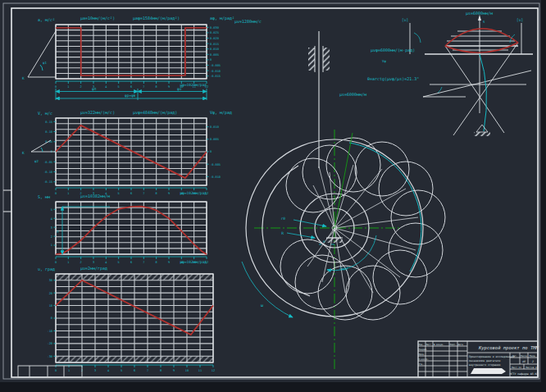  What do you see at coordinates (524, 356) in the screenshot?
I see `tb-mass-label: Масса` at bounding box center [524, 356].